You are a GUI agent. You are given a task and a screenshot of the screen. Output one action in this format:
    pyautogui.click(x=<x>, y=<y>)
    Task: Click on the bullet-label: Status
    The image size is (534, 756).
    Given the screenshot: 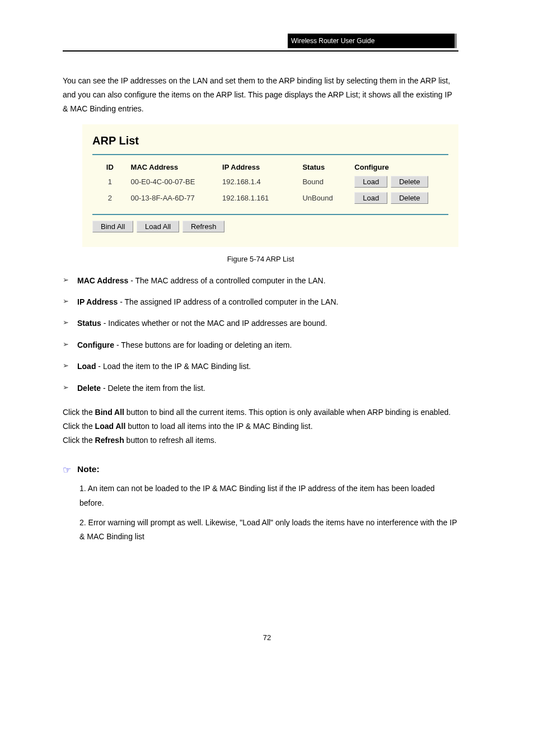 What is the action you would take?
    pyautogui.click(x=90, y=323)
    